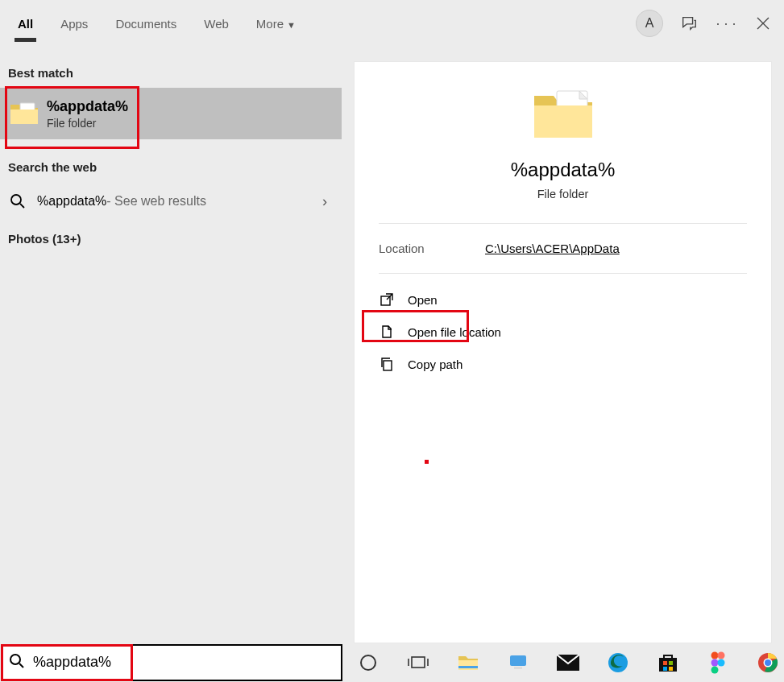 The image size is (784, 682). What do you see at coordinates (387, 364) in the screenshot?
I see `copy-icon` at bounding box center [387, 364].